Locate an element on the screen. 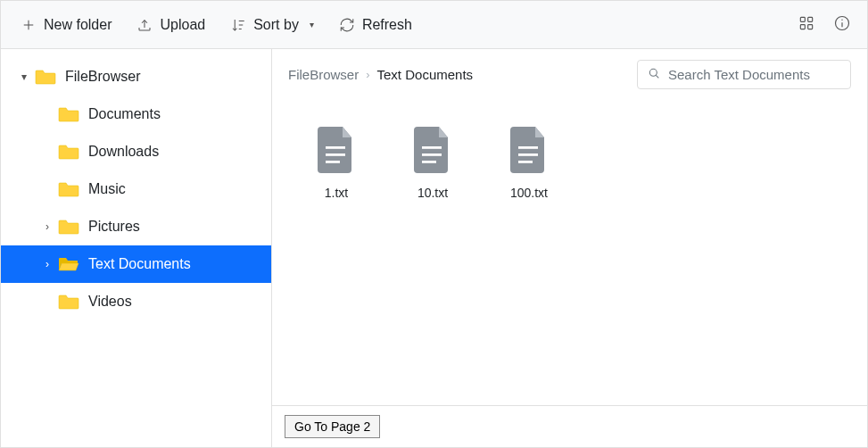 The height and width of the screenshot is (448, 868). upload-button: Upload is located at coordinates (171, 25).